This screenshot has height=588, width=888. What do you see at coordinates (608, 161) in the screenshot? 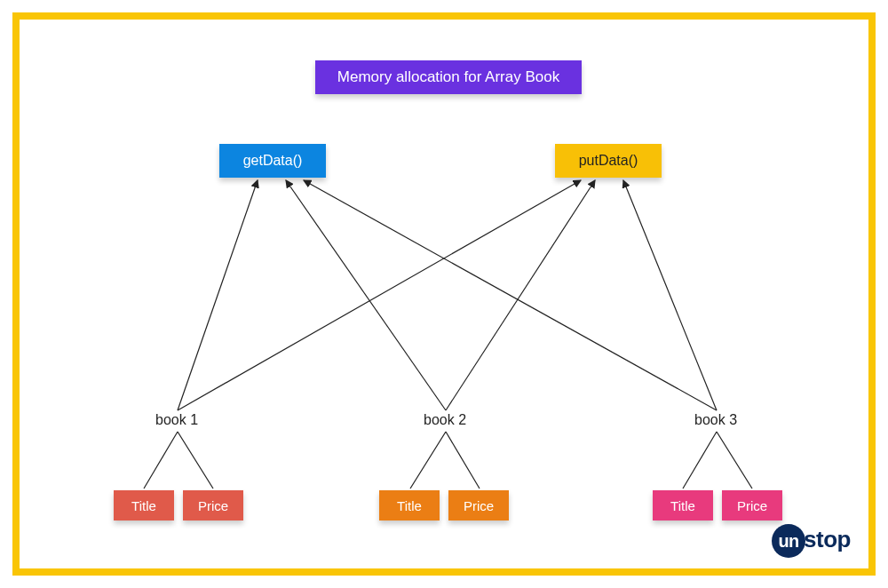
I see `putdata-box: putData()` at bounding box center [608, 161].